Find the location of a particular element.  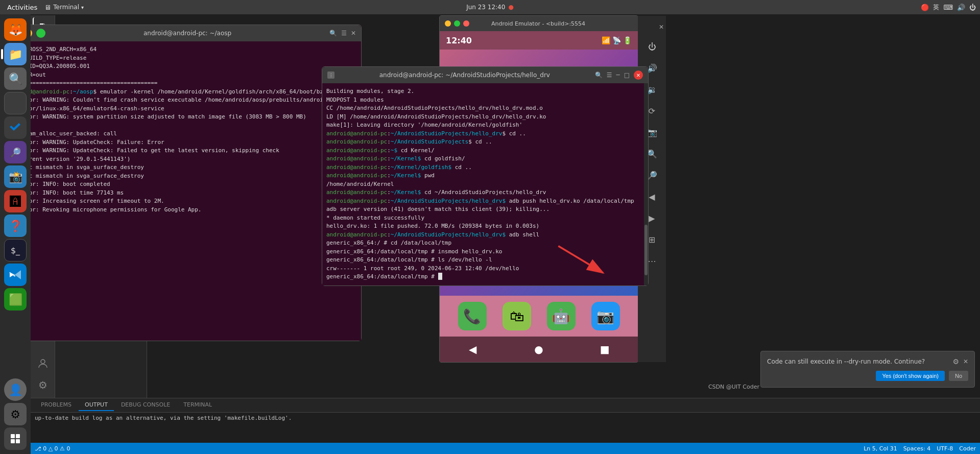

android-time: 12:40 is located at coordinates (459, 41).